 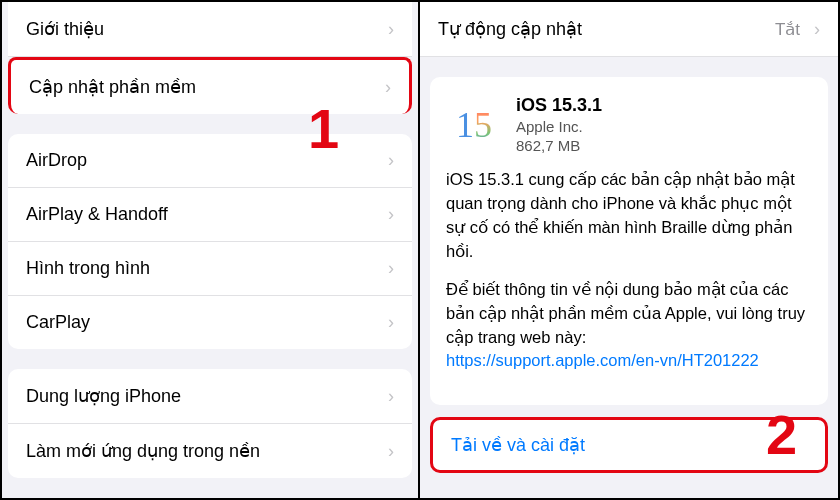 I want to click on settings-row-carplay: CarPlay ›, so click(x=210, y=322).